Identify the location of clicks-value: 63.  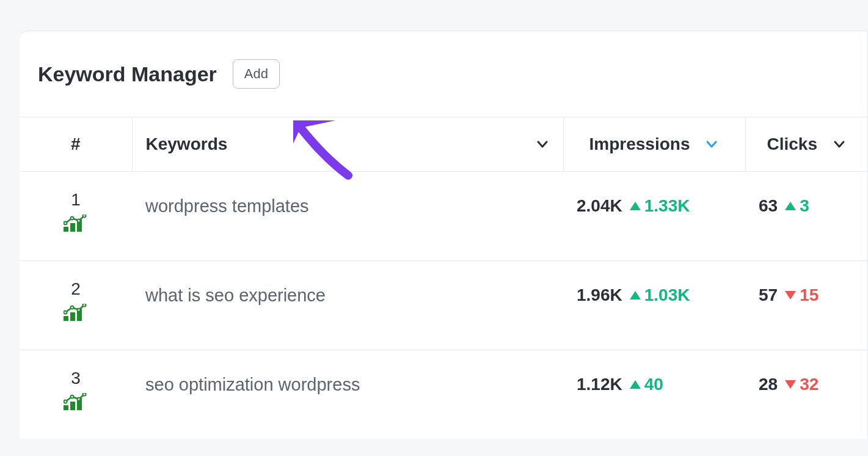
(768, 206).